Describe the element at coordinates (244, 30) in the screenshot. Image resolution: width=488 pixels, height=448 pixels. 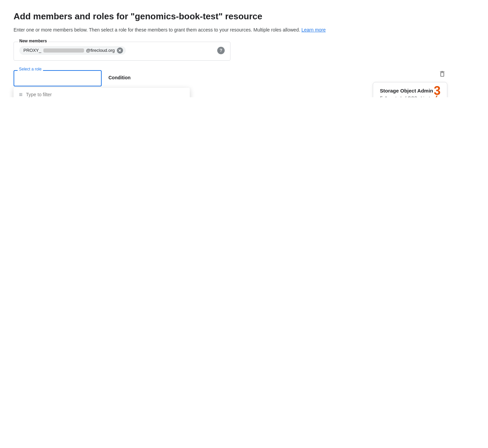
I see `page-subtitle: Enter one or more members below. Then se…` at that location.